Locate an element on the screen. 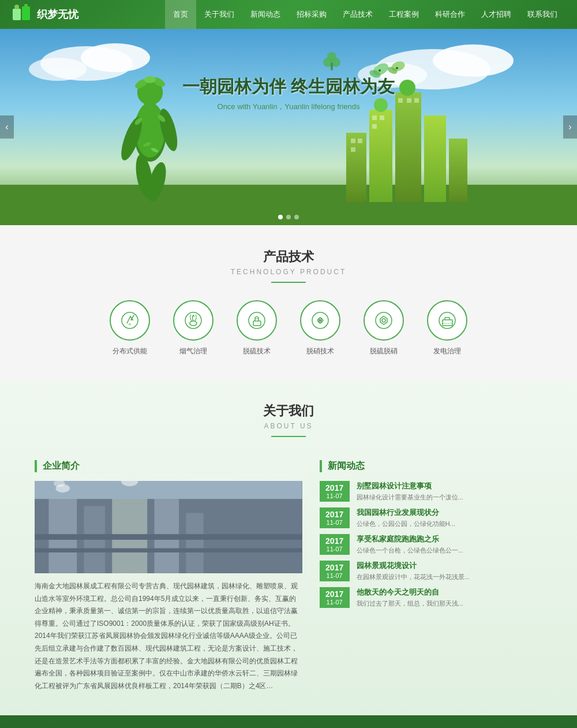  product-item-0: 分布式供能 is located at coordinates (130, 328).